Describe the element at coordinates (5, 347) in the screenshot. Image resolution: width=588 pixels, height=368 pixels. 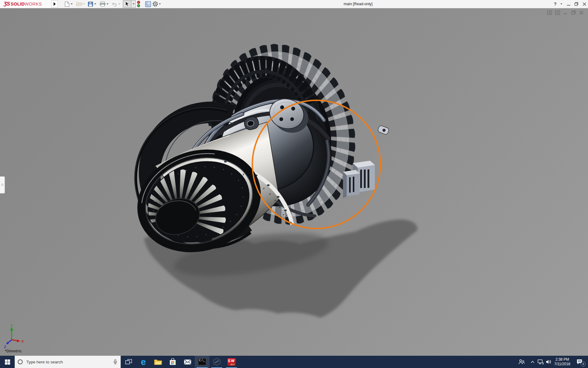
I see `triad-z-label: Z` at that location.